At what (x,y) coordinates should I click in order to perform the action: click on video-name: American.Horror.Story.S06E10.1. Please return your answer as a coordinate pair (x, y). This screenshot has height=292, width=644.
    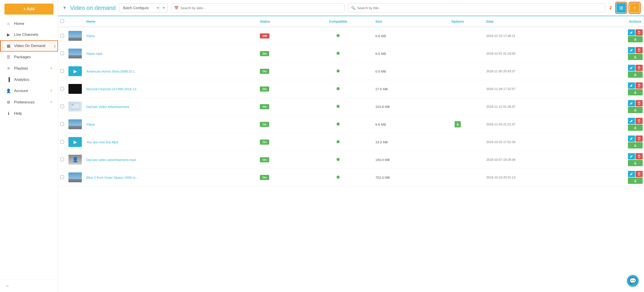
    Looking at the image, I should click on (110, 71).